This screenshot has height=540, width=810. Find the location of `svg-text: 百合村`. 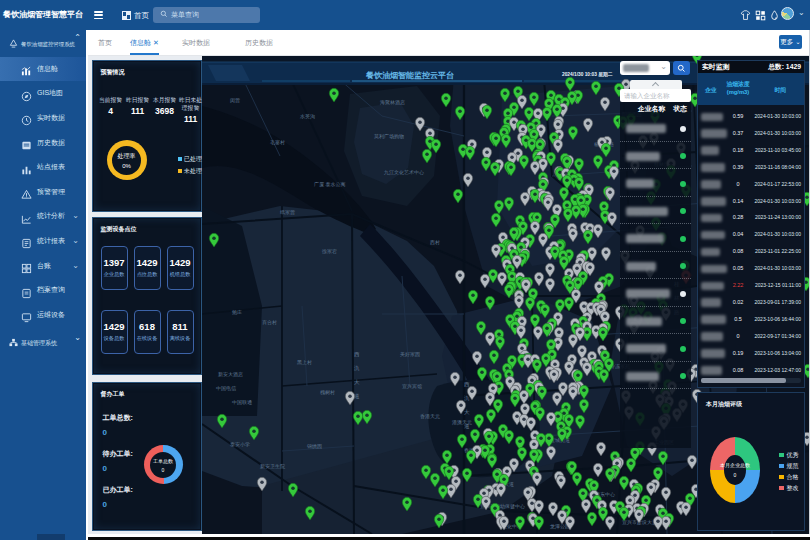

svg-text: 百合村 is located at coordinates (270, 322).